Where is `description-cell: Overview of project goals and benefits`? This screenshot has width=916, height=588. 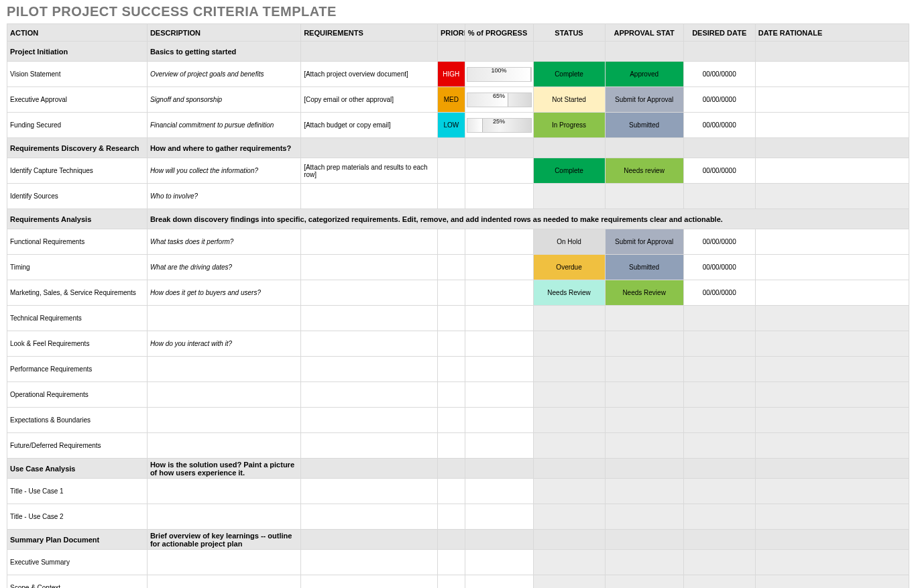
description-cell: Overview of project goals and benefits is located at coordinates (224, 74).